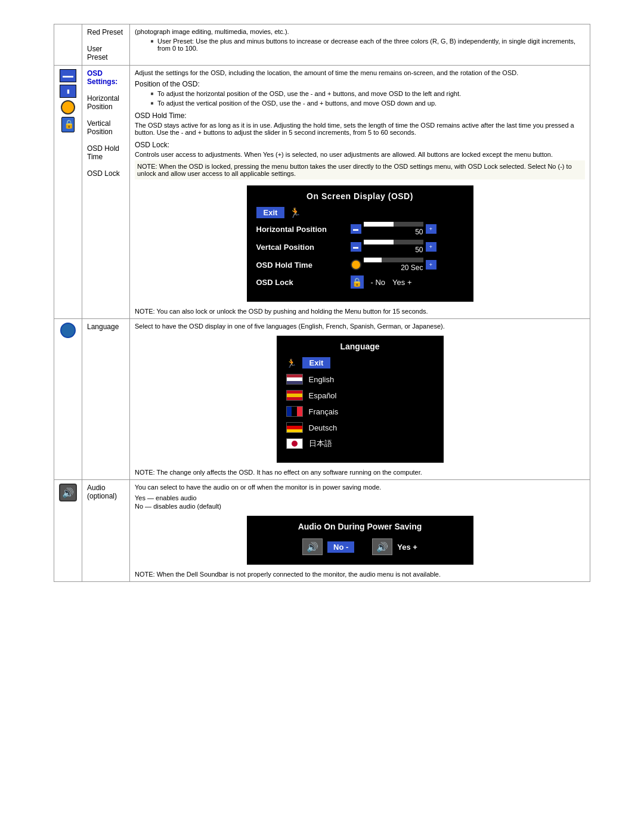 This screenshot has width=644, height=833. Describe the element at coordinates (68, 192) in the screenshot. I see `osd-icons-cell: ▬▬ ▮ 🔒` at that location.